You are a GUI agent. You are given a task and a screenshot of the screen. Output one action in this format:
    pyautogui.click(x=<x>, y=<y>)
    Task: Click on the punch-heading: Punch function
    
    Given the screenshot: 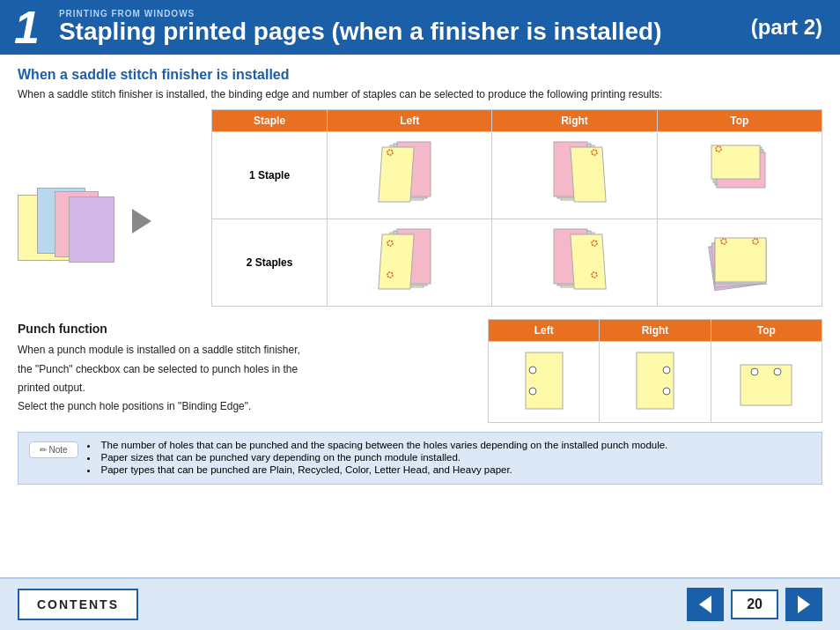 What is the action you would take?
    pyautogui.click(x=244, y=329)
    